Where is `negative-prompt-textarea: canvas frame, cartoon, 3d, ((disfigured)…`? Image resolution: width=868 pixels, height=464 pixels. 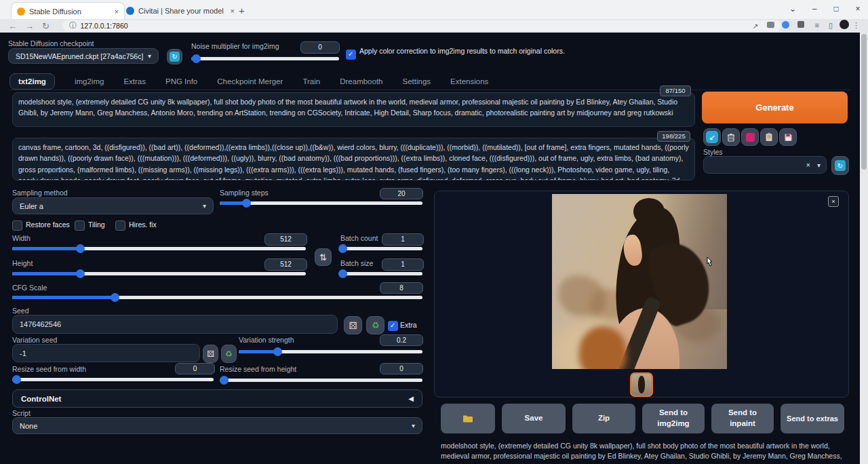
negative-prompt-textarea: canvas frame, cartoon, 3d, ((disfigured)… is located at coordinates (354, 159).